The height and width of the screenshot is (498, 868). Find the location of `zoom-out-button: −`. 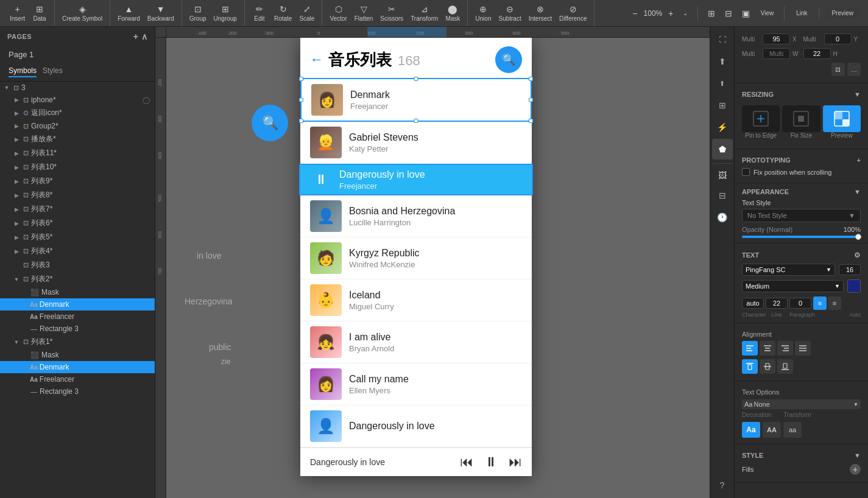

zoom-out-button: − is located at coordinates (635, 13).